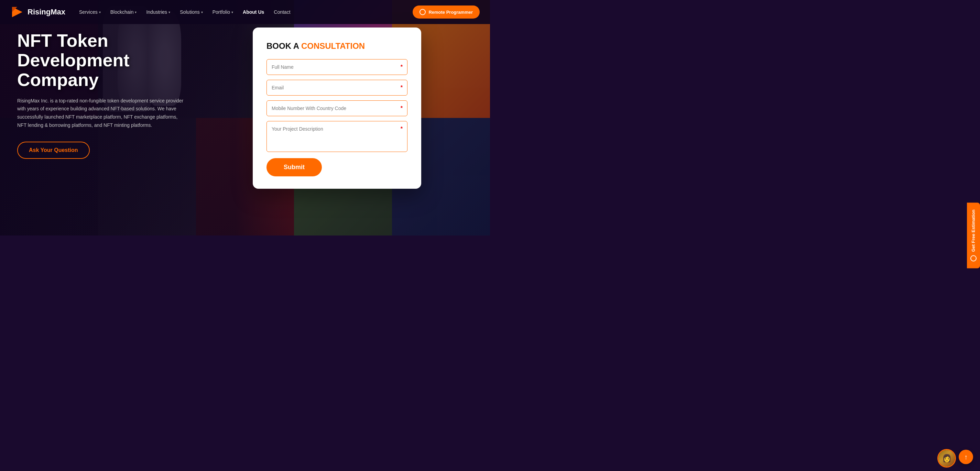 The height and width of the screenshot is (471, 980). I want to click on mobile-field-wrapper: *, so click(337, 108).